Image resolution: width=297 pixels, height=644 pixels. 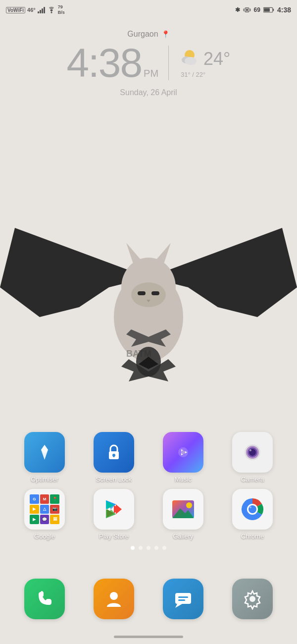 What do you see at coordinates (247, 10) in the screenshot?
I see `vibrate-icon` at bounding box center [247, 10].